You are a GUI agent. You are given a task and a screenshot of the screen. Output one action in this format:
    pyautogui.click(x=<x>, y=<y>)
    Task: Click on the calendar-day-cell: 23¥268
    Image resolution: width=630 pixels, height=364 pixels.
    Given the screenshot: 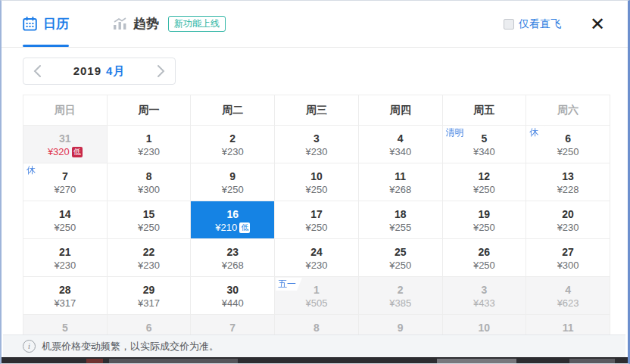 What is the action you would take?
    pyautogui.click(x=233, y=258)
    